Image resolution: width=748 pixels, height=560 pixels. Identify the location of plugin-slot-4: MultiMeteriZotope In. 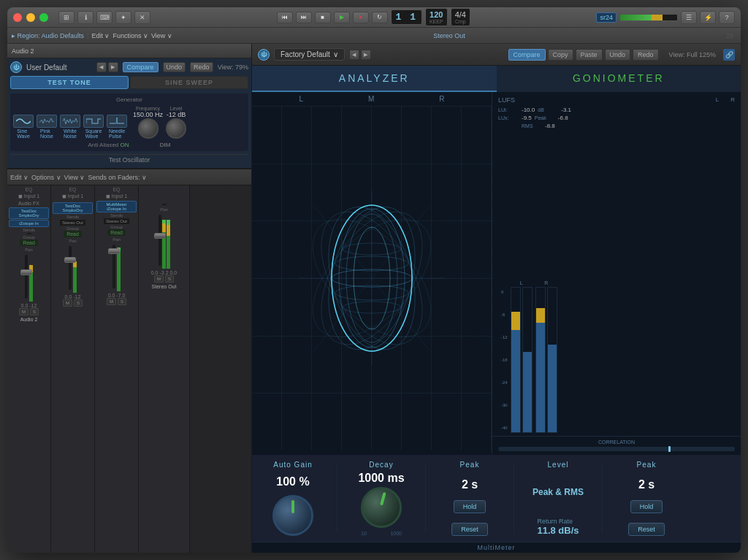
(117, 207).